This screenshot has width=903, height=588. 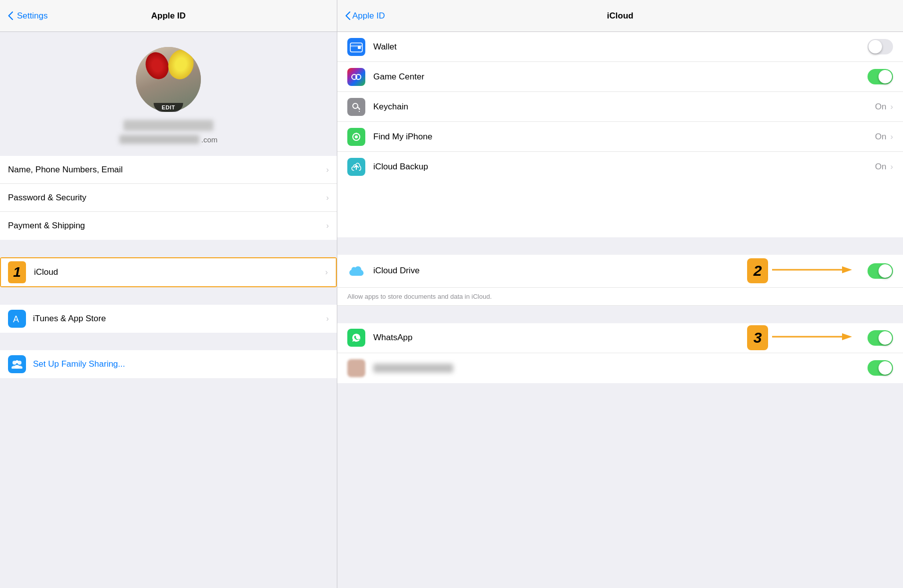 What do you see at coordinates (17, 319) in the screenshot?
I see `itunes-icon-svg: A` at bounding box center [17, 319].